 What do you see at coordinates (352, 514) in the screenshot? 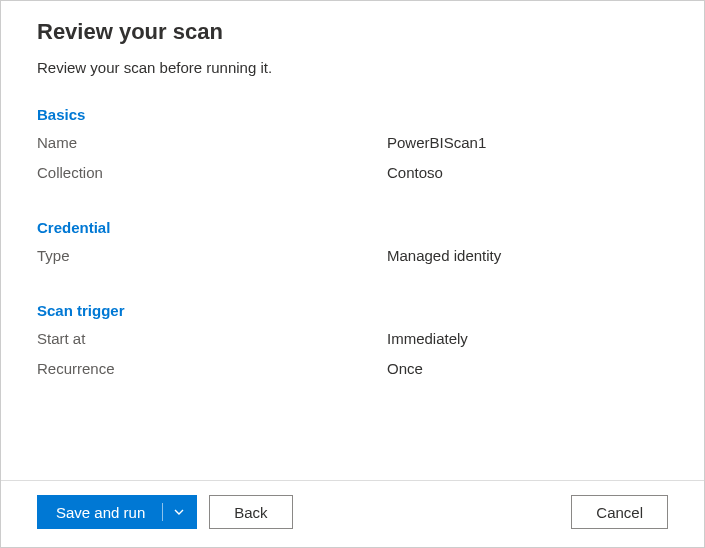
I see `footer: Save and run Back Cancel` at bounding box center [352, 514].